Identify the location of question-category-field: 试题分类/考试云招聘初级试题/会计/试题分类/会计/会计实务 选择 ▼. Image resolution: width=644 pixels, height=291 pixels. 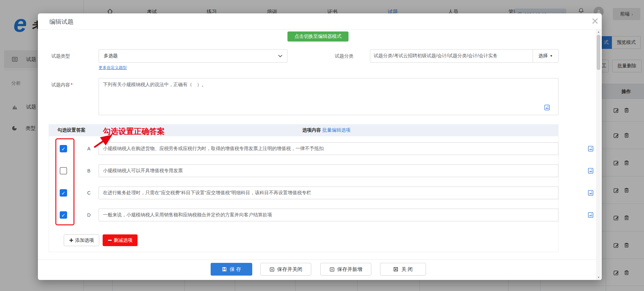
(464, 56).